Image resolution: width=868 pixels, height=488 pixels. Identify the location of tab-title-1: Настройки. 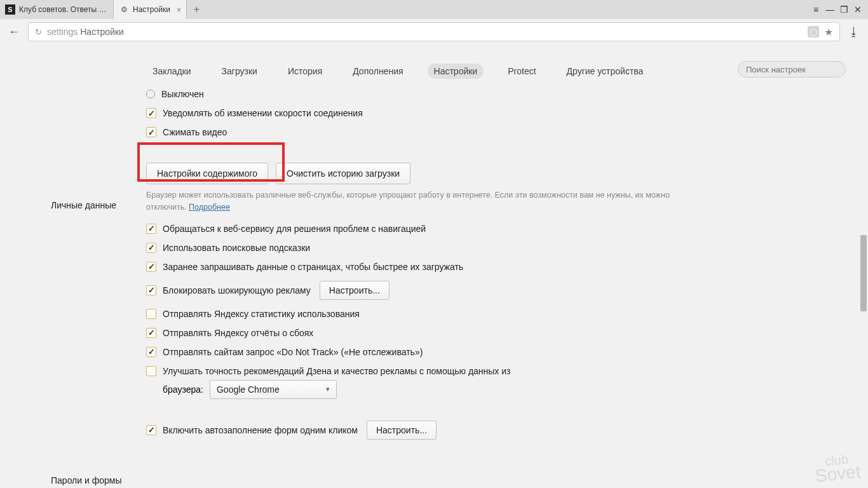
(151, 10).